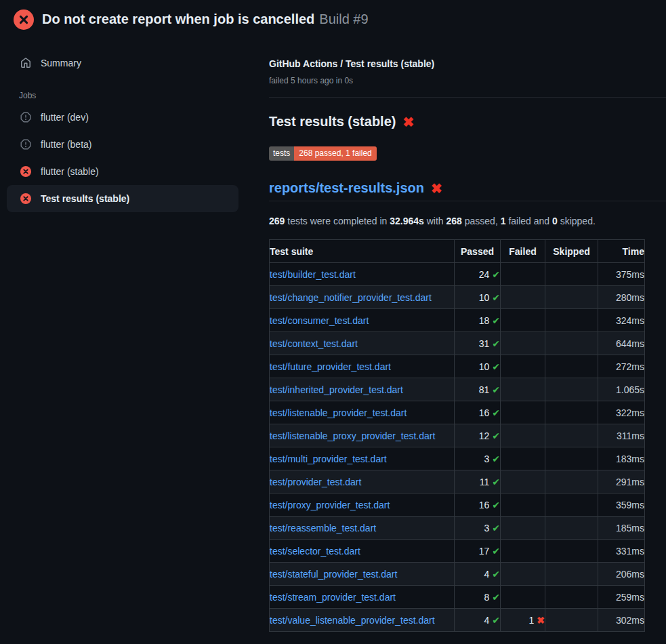 Image resolution: width=666 pixels, height=644 pixels. I want to click on suite-link: test/selector_test.dart, so click(315, 551).